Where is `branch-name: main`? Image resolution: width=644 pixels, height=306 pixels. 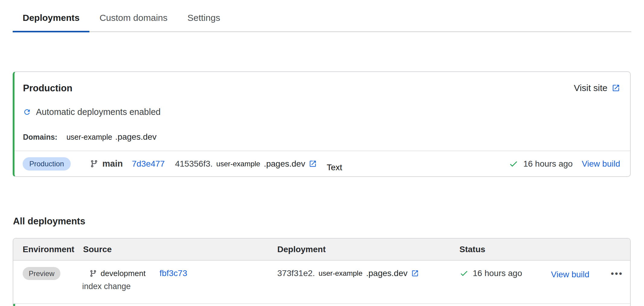 branch-name: main is located at coordinates (113, 164).